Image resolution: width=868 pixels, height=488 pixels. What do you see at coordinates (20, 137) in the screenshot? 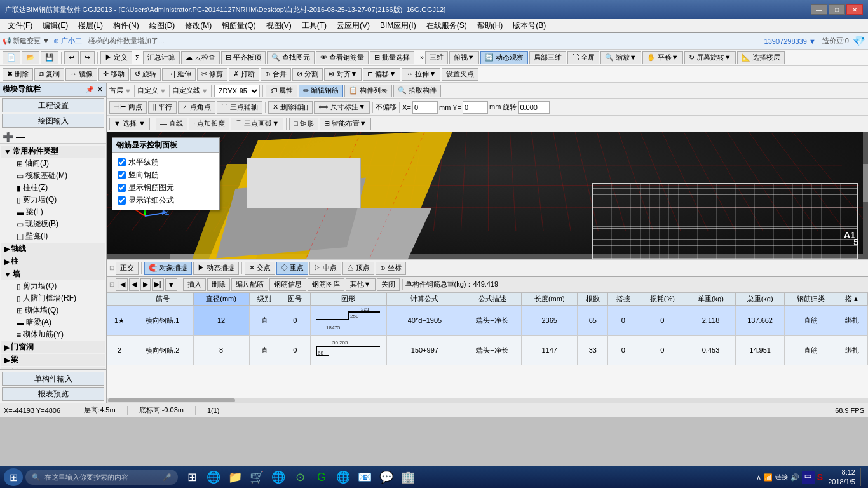
I see `sidebar-minus-icon: —` at bounding box center [20, 137].